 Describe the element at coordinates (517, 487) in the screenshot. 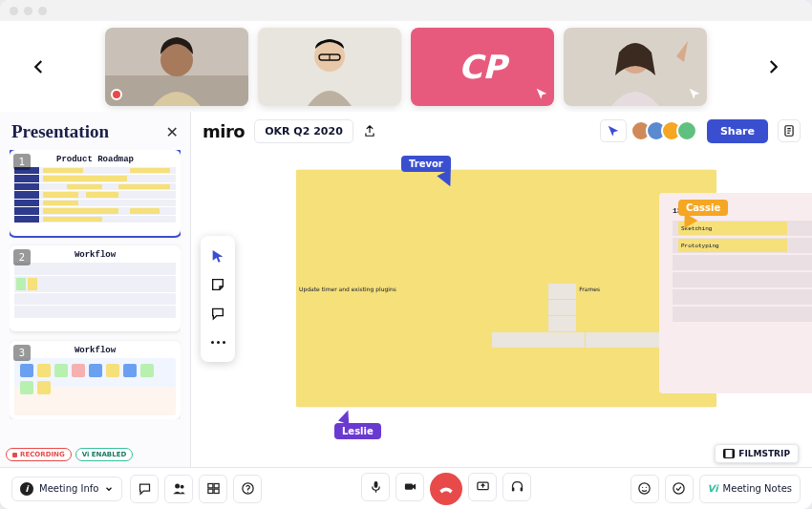

I see `headphones-button` at that location.